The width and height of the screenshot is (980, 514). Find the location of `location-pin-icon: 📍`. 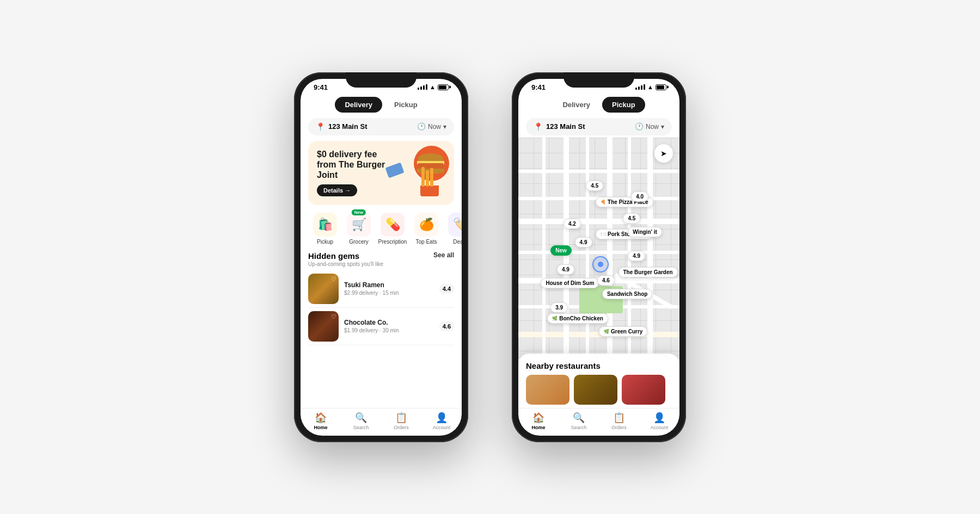

location-pin-icon: 📍 is located at coordinates (320, 127).